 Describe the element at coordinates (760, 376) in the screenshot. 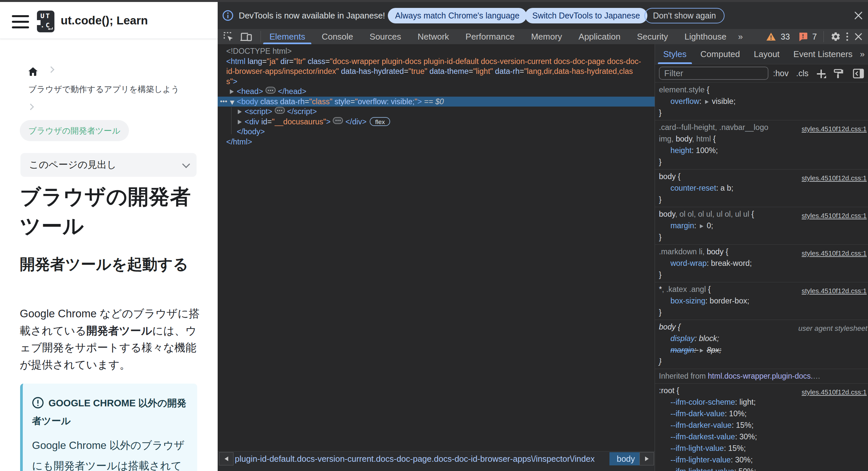

I see `inherited-from-link: html.docs-wrapper.plugin-docs.` at that location.